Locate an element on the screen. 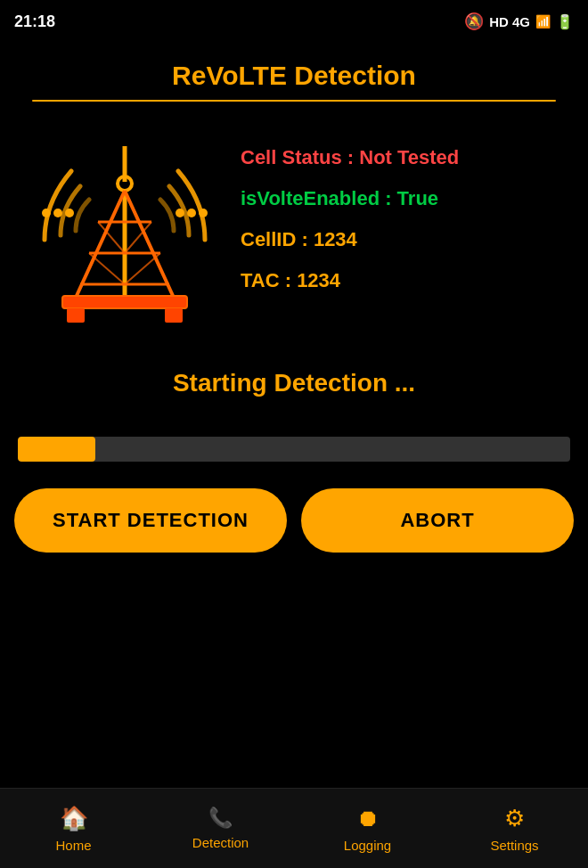  tower-icon is located at coordinates (125, 235).